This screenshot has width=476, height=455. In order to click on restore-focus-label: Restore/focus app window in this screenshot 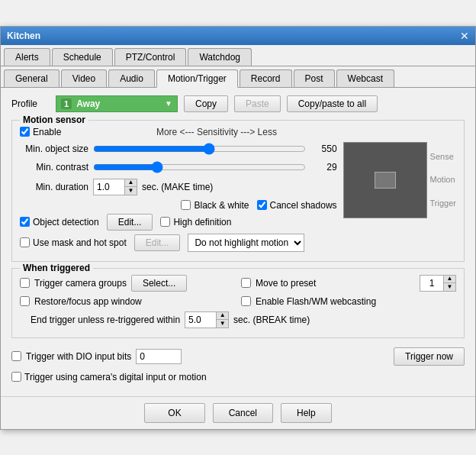, I will do `click(88, 302)`.